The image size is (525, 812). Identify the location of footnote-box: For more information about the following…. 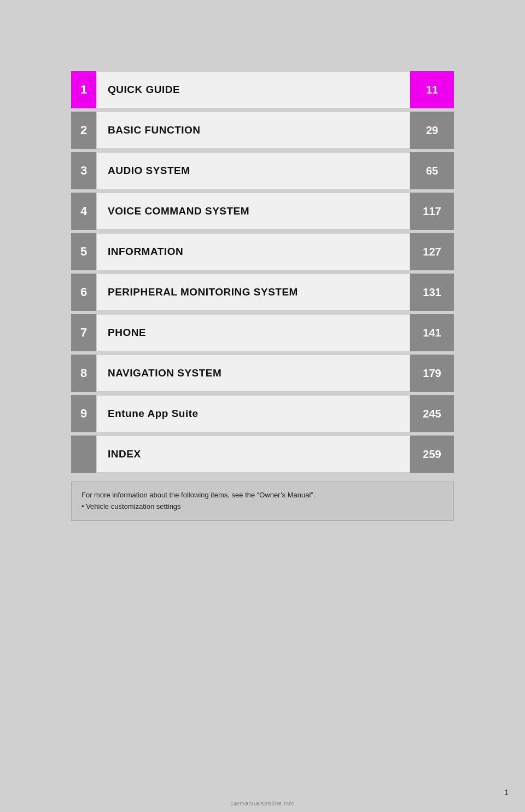
(262, 501).